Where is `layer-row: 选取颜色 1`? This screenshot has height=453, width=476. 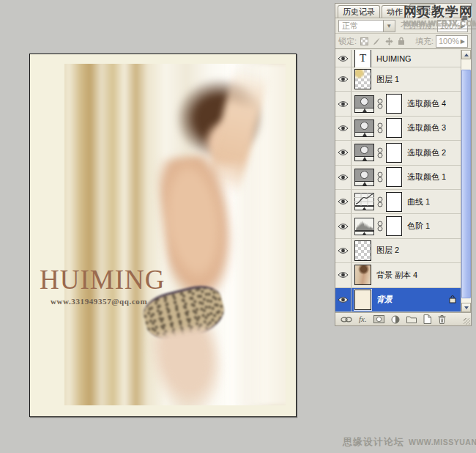
layer-row: 选取颜色 1 is located at coordinates (398, 177).